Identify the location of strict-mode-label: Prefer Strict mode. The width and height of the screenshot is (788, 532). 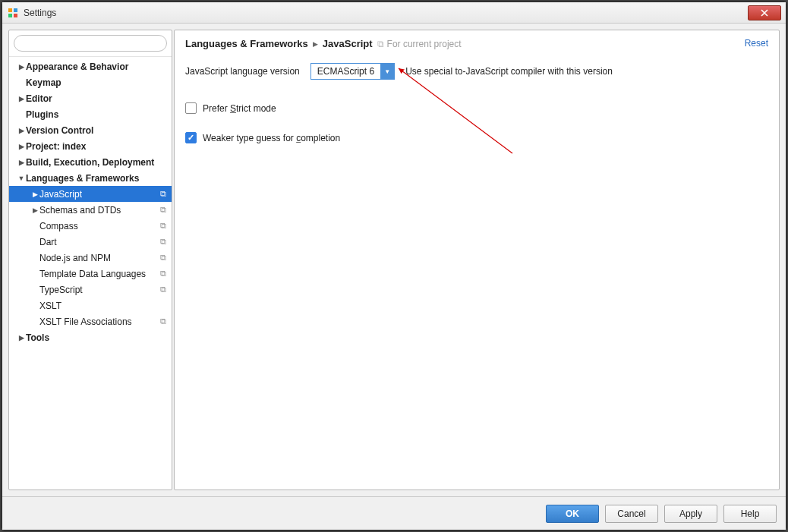
(240, 109).